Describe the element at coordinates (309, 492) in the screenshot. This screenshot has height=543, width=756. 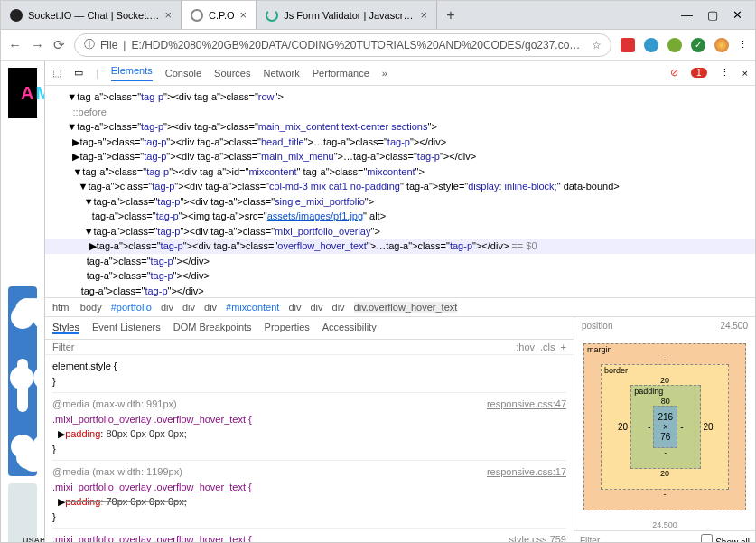
I see `css-rule: responsive.css:17@media (max-width: 1199…` at that location.